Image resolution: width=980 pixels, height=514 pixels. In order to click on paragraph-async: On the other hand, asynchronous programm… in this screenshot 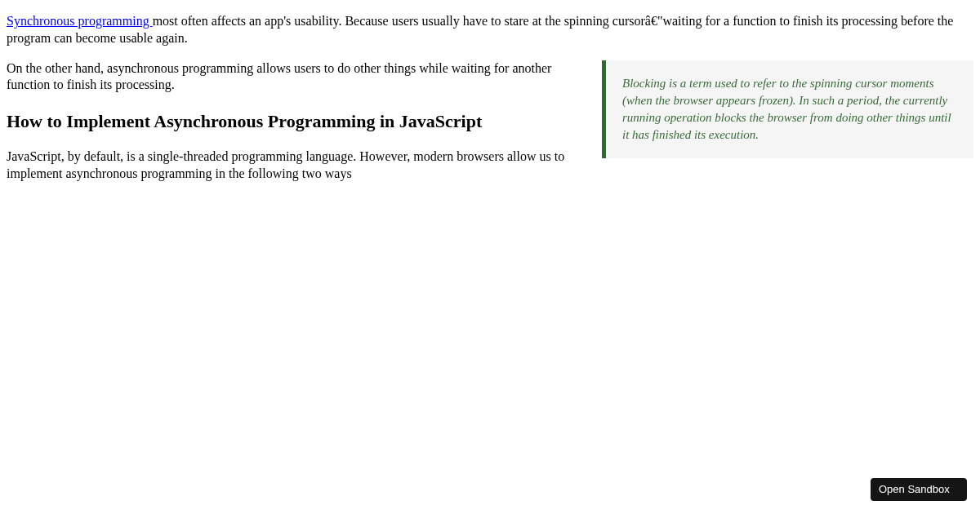, I will do `click(291, 78)`.